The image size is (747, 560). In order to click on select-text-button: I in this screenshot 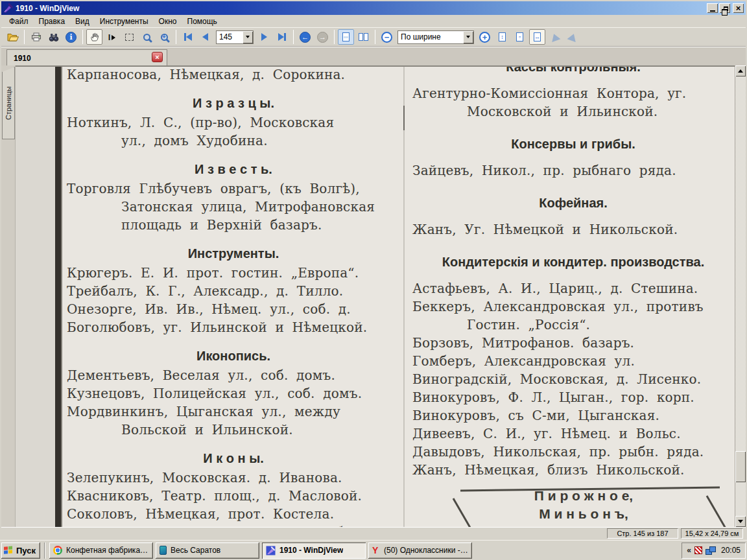, I will do `click(112, 37)`.